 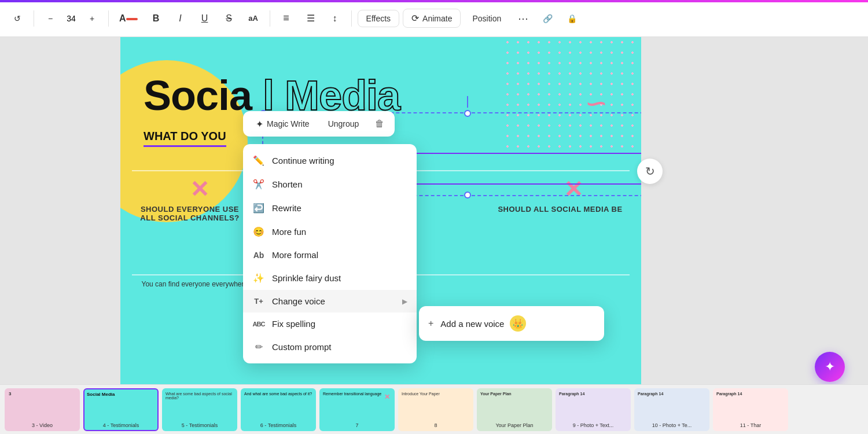 What do you see at coordinates (468, 102) in the screenshot?
I see `rotate-handle` at bounding box center [468, 102].